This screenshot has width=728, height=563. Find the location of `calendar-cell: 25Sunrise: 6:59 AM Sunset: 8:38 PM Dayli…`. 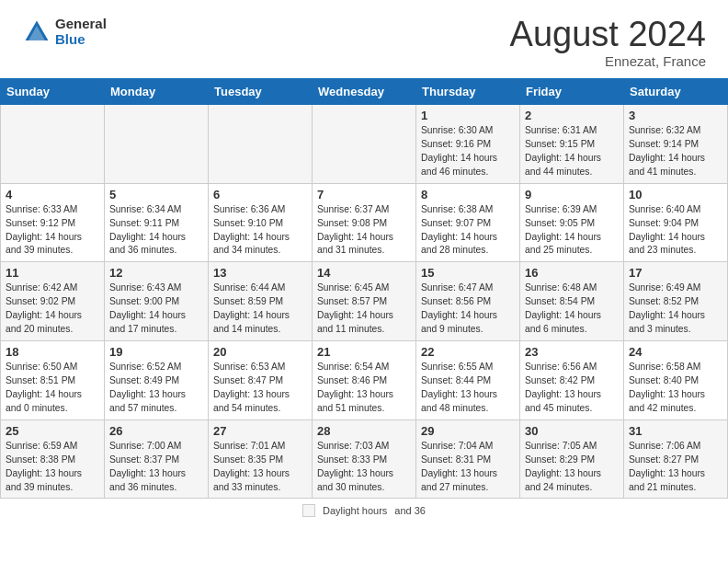

calendar-cell: 25Sunrise: 6:59 AM Sunset: 8:38 PM Dayli… is located at coordinates (53, 459).